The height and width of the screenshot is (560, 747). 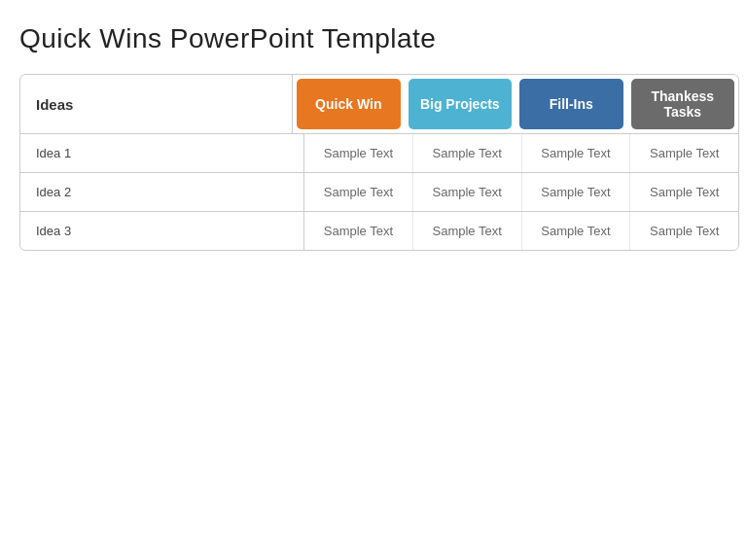 I want to click on row1-fillins: Sample Text, so click(x=576, y=154).